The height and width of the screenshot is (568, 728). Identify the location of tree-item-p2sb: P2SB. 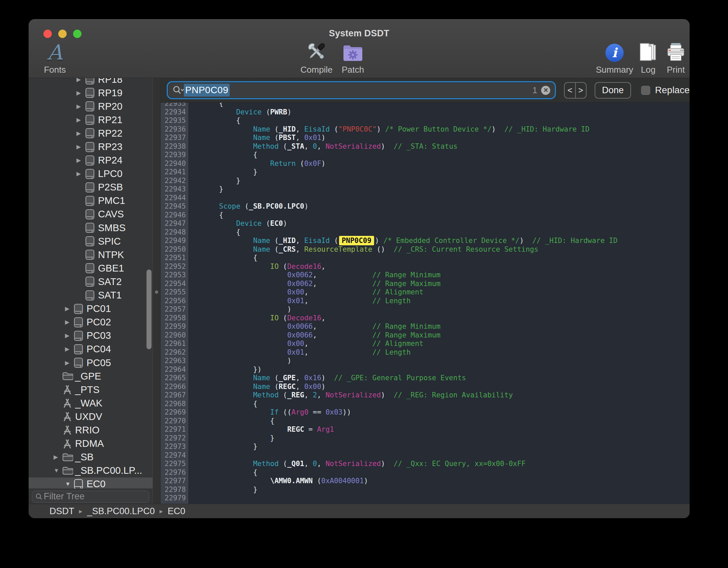
(91, 187).